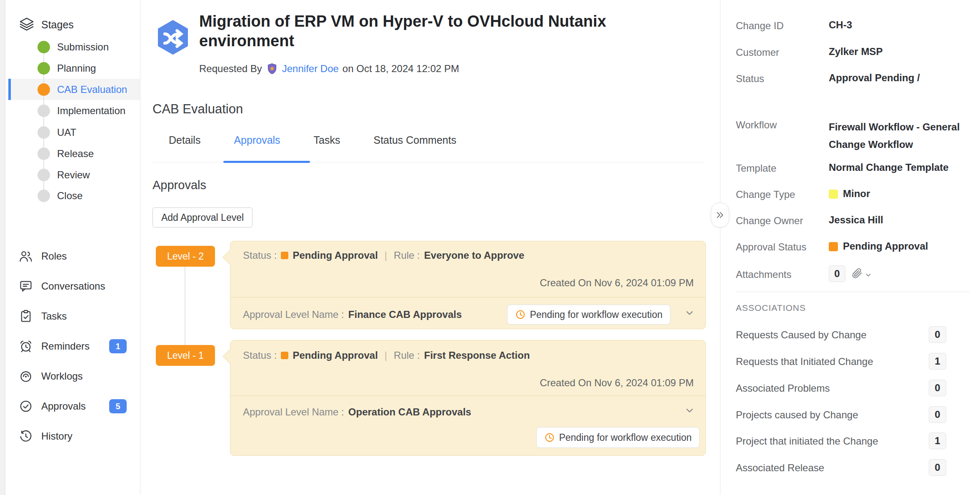  What do you see at coordinates (198, 109) in the screenshot?
I see `stage-section-title: CAB Evaluation` at bounding box center [198, 109].